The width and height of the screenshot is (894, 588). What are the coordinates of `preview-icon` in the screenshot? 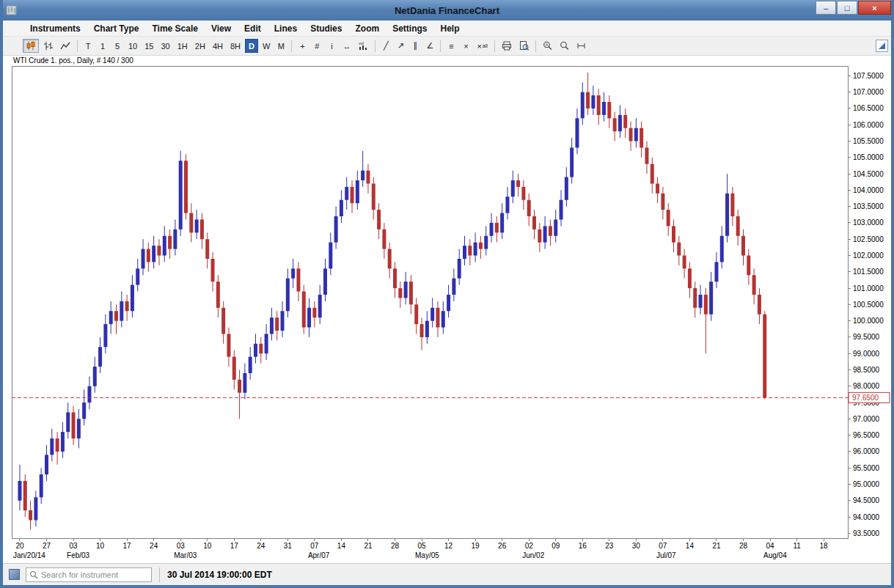 It's located at (524, 45).